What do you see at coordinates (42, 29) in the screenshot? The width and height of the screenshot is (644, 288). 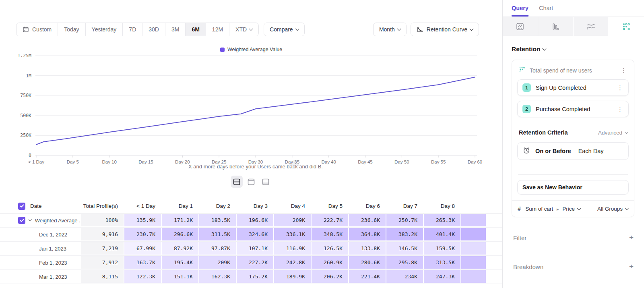 I see `range-label: Custom` at bounding box center [42, 29].